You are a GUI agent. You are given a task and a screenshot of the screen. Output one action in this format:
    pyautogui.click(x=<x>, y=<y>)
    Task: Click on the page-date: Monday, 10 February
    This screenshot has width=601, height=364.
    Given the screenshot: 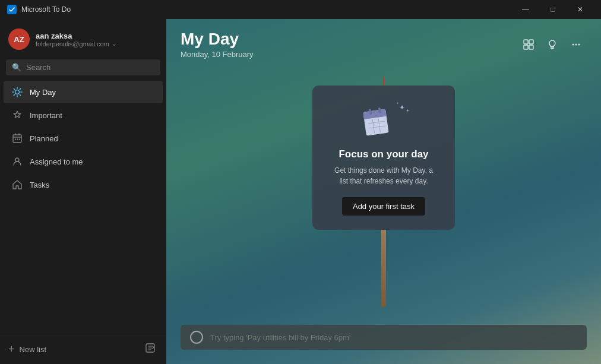 What is the action you would take?
    pyautogui.click(x=217, y=55)
    